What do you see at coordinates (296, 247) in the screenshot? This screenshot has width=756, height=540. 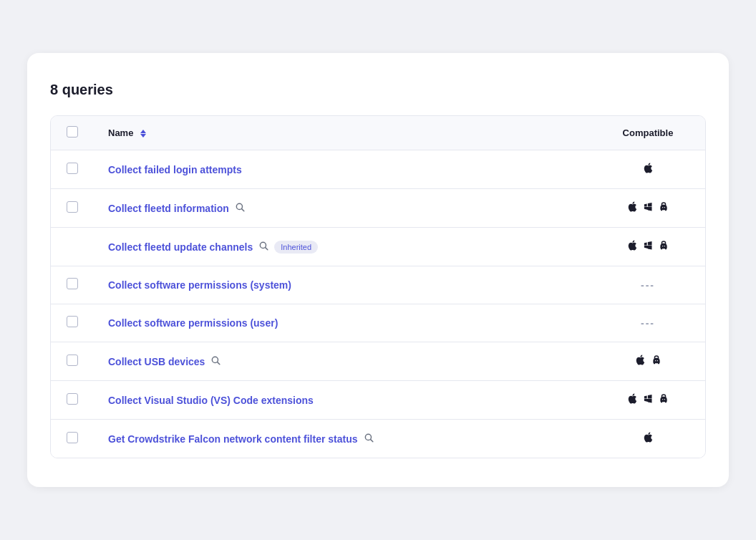 I see `inherited-badge: Inherited` at bounding box center [296, 247].